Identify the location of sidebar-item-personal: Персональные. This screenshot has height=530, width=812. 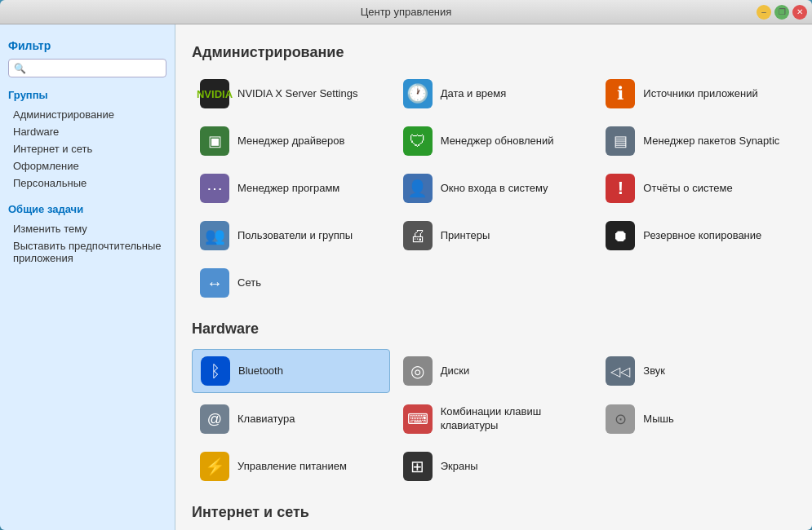
(87, 183).